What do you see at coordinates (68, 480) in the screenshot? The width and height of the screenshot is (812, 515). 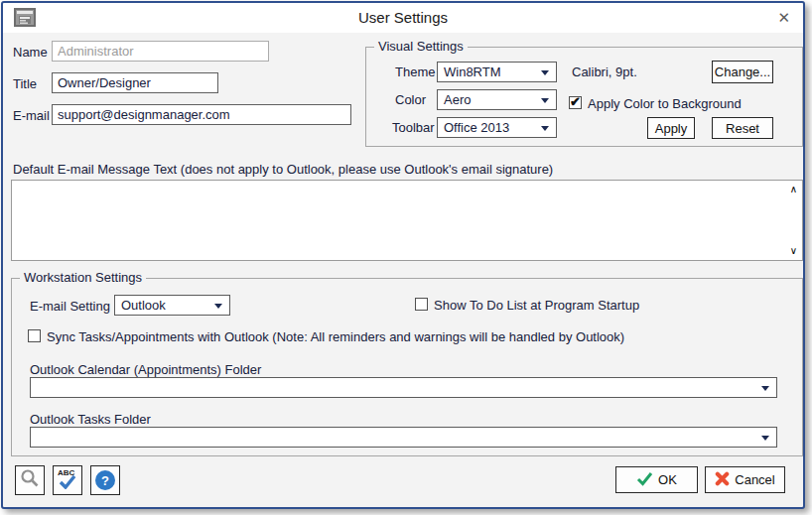 I see `spellcheck-button: ABC` at bounding box center [68, 480].